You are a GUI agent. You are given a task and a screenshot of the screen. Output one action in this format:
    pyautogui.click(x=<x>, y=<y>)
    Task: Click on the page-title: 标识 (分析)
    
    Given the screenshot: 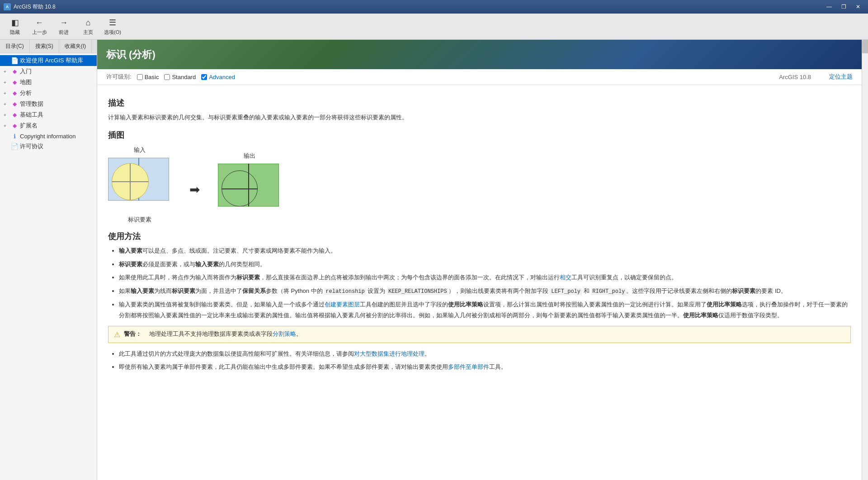 What is the action you would take?
    pyautogui.click(x=131, y=55)
    